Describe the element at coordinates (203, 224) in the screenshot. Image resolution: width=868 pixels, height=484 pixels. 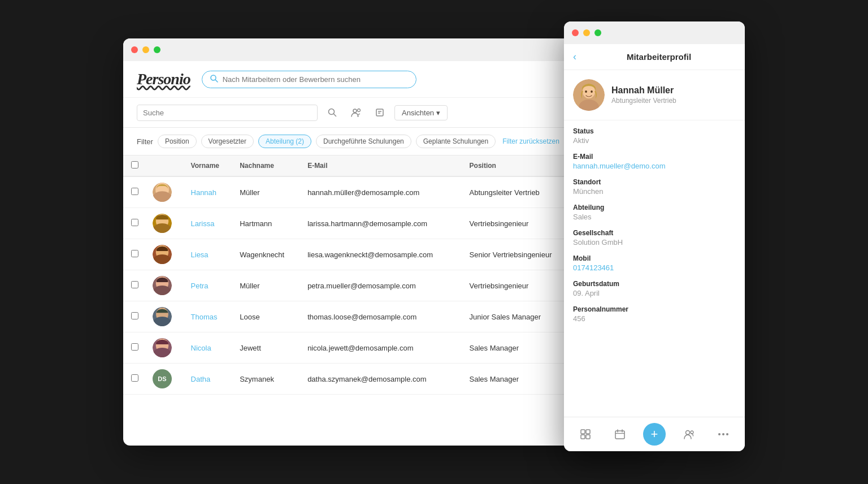
I see `name-link-larissa: Larissa` at that location.